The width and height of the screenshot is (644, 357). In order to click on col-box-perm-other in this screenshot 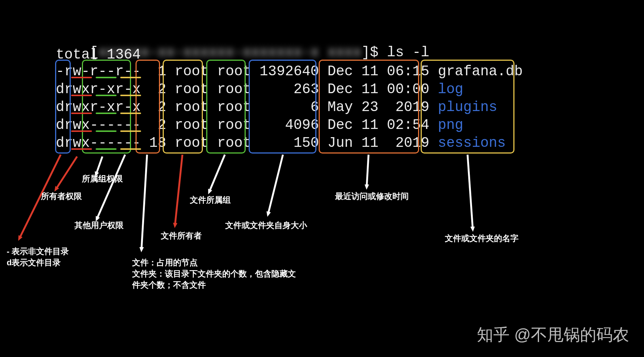, I will do `click(106, 107)`.